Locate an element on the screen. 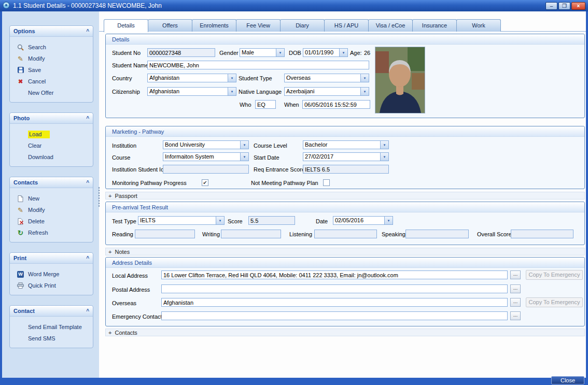  institution-dropdown: Bond University ▼ is located at coordinates (206, 145).